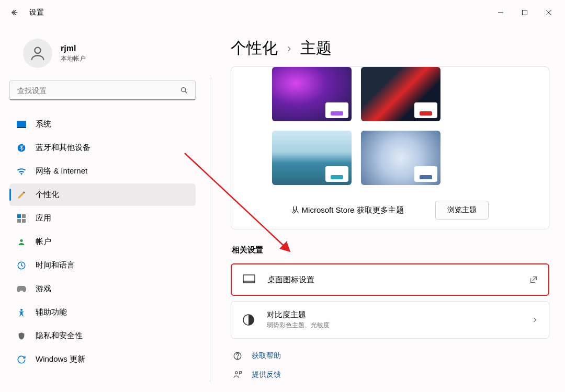 The image size is (565, 392). What do you see at coordinates (21, 242) in the screenshot?
I see `person-icon` at bounding box center [21, 242].